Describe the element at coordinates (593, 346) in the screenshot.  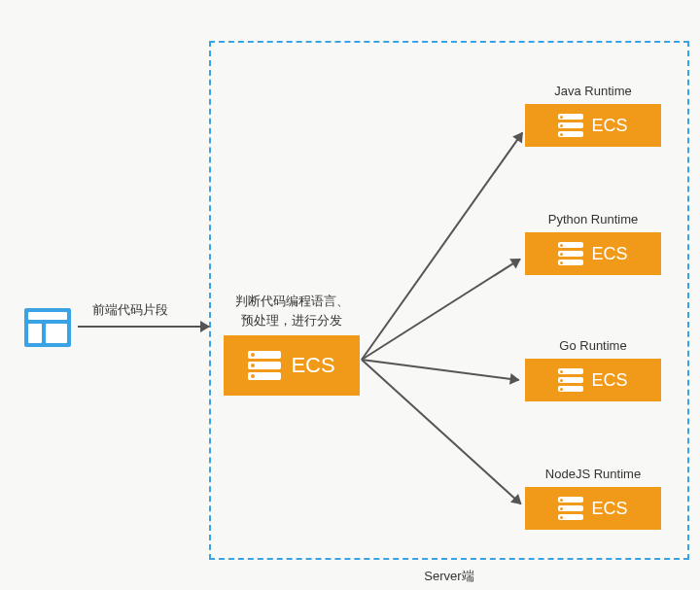
I see `runtime-go-caption: Go Runtime` at that location.